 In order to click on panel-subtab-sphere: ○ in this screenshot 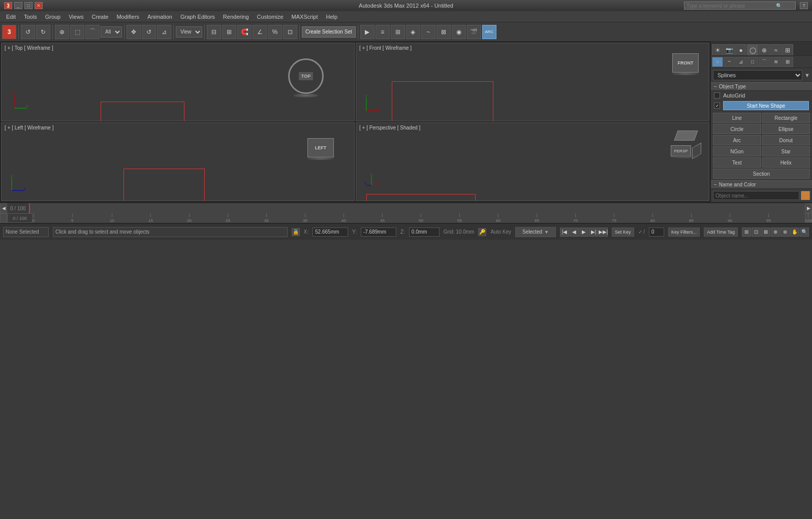, I will do `click(717, 62)`.